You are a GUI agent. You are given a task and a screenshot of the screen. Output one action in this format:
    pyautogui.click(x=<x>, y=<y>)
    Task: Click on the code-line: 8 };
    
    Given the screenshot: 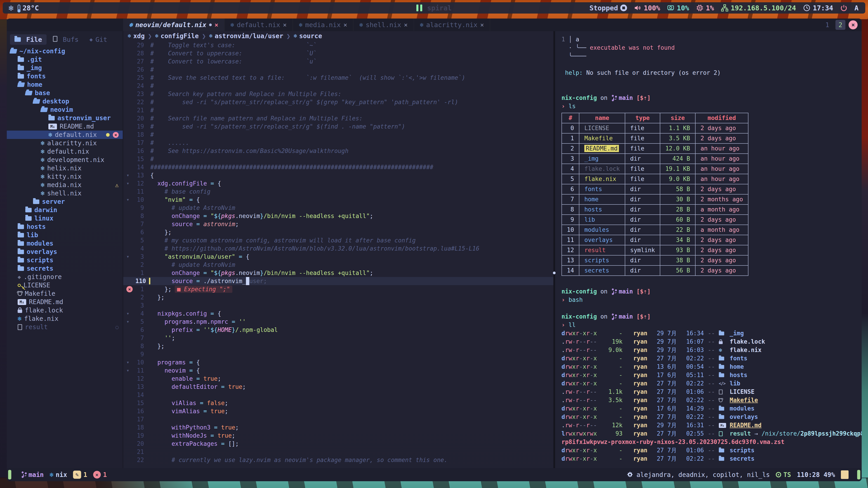 What is the action you would take?
    pyautogui.click(x=338, y=346)
    